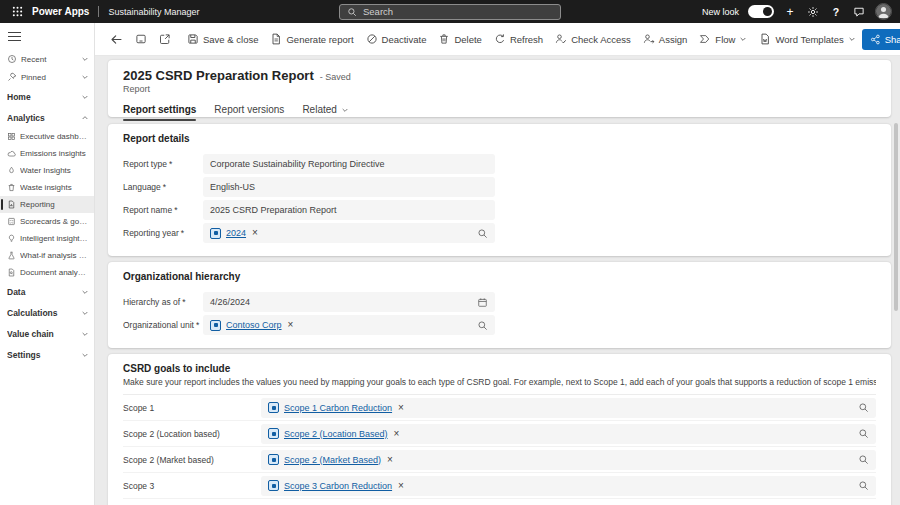 This screenshot has height=505, width=900. I want to click on sidebar-item-pinned: Pinned, so click(47, 77).